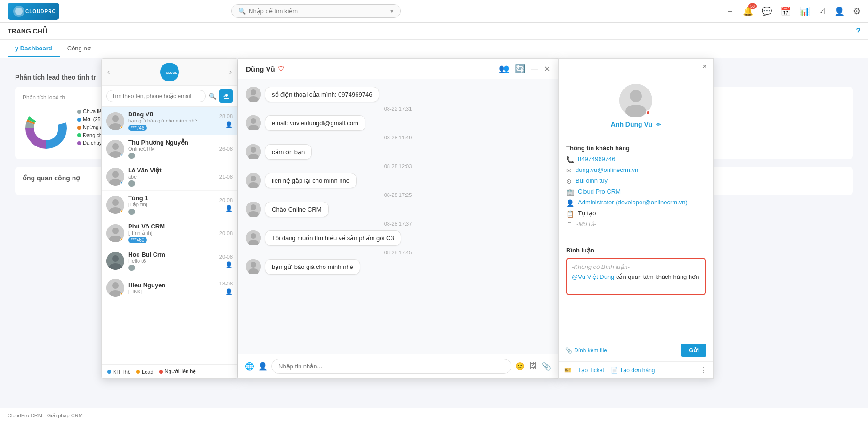 The height and width of the screenshot is (423, 868). What do you see at coordinates (633, 203) in the screenshot?
I see `customer-field5: Administrator (developer@onlinecrm.vn)` at bounding box center [633, 203].